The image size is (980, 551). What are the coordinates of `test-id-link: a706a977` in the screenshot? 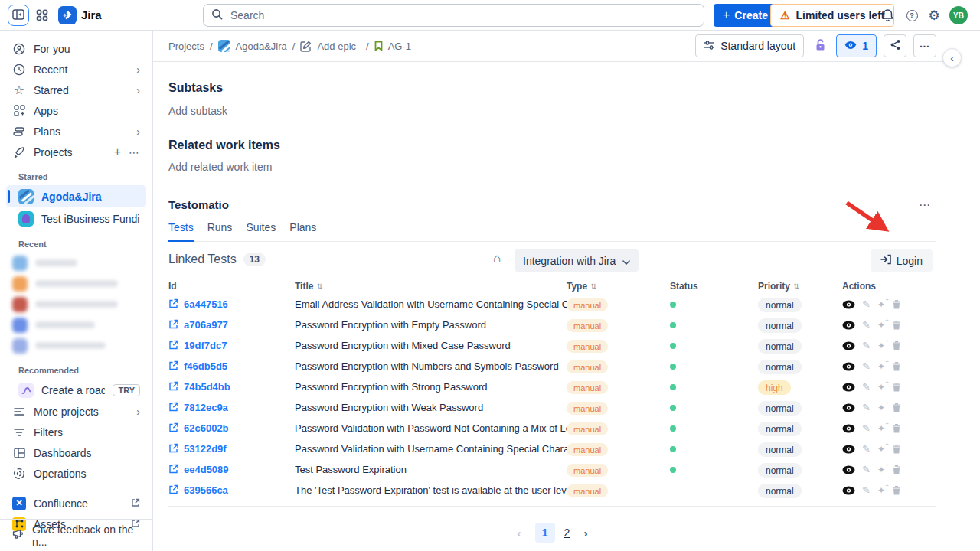 It's located at (206, 324).